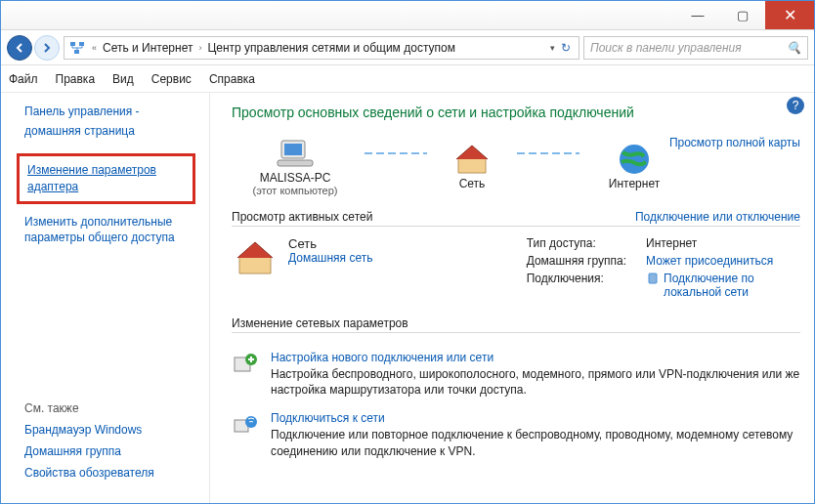  What do you see at coordinates (199, 48) in the screenshot?
I see `chevron-icon: ›` at bounding box center [199, 48].